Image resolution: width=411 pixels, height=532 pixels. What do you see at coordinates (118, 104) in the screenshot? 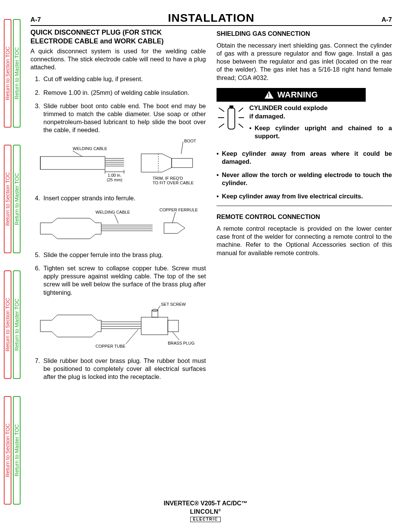
I see `steps-list: Cut off welding cable lug, if present. R…` at bounding box center [118, 104].